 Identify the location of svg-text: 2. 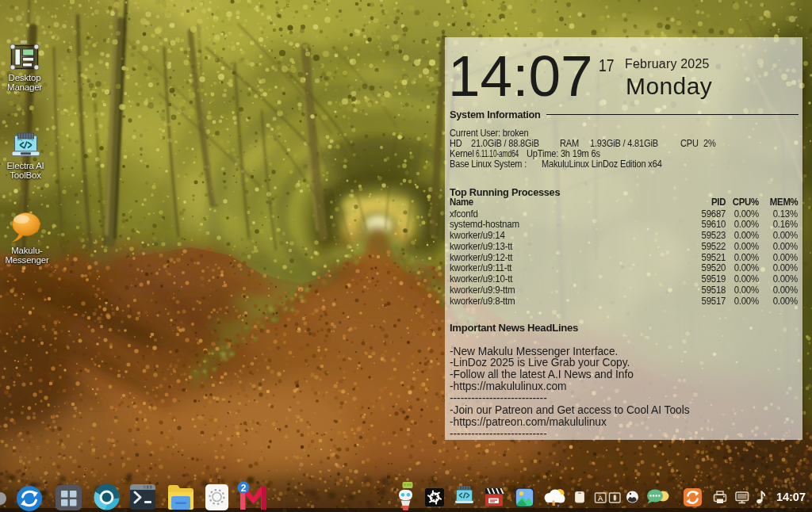
(244, 488).